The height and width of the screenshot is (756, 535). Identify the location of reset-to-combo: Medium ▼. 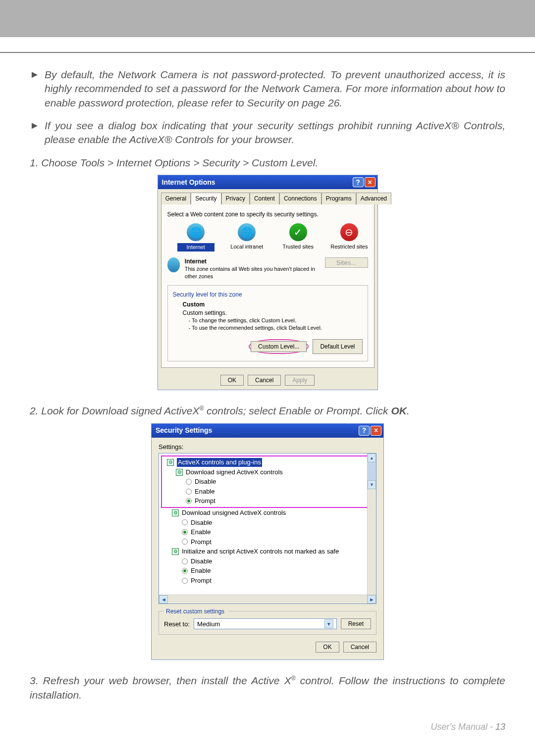
(266, 624).